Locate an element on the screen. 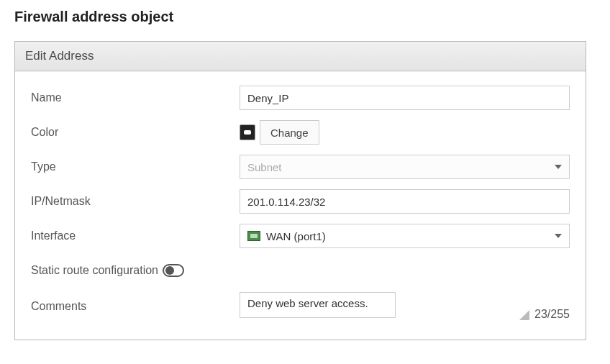  name-input is located at coordinates (404, 98).